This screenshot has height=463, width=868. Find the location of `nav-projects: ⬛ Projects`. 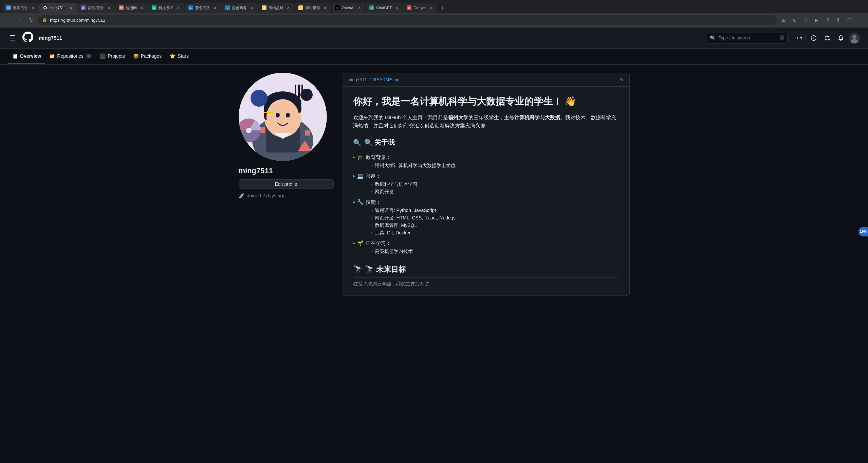

nav-projects: ⬛ Projects is located at coordinates (112, 56).